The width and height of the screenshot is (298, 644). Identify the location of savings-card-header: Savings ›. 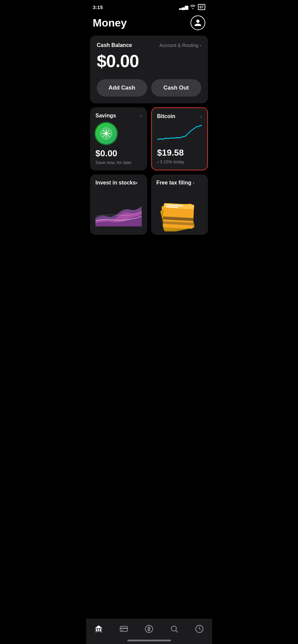
(119, 116).